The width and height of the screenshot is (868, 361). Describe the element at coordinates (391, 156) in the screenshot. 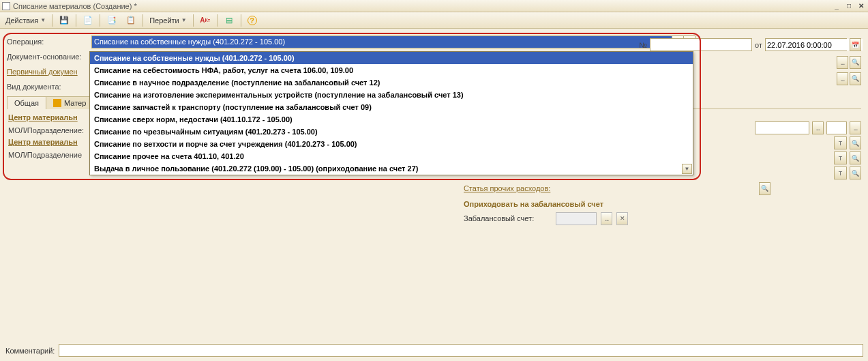

I see `dropdown-option: Списание прочее на счета 401.10, 401.20` at that location.